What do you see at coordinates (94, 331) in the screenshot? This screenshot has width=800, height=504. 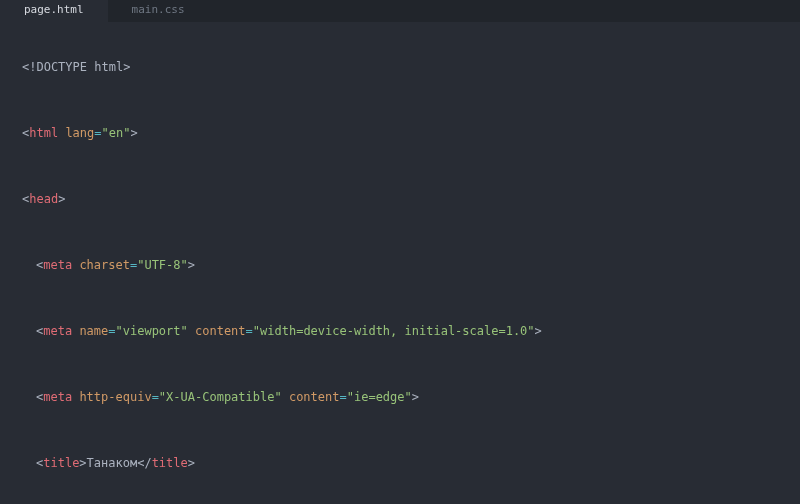 I see `code-text: name` at bounding box center [94, 331].